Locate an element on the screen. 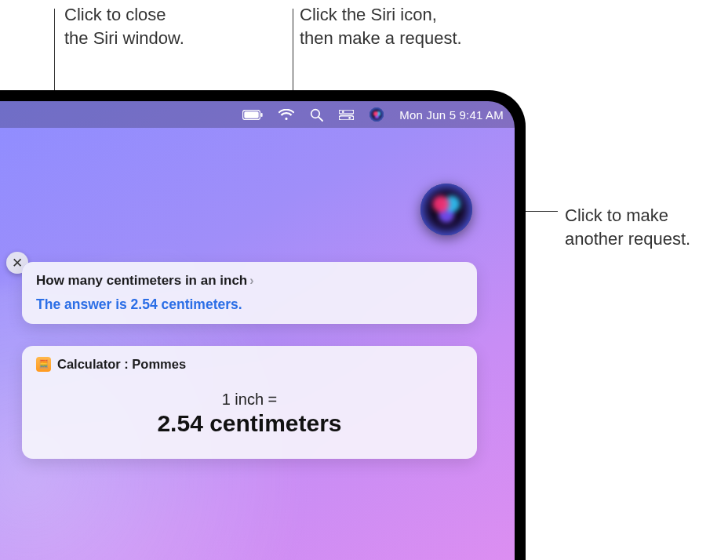 The height and width of the screenshot is (560, 728). callout-another-request-text: Click to make another request. is located at coordinates (628, 227).